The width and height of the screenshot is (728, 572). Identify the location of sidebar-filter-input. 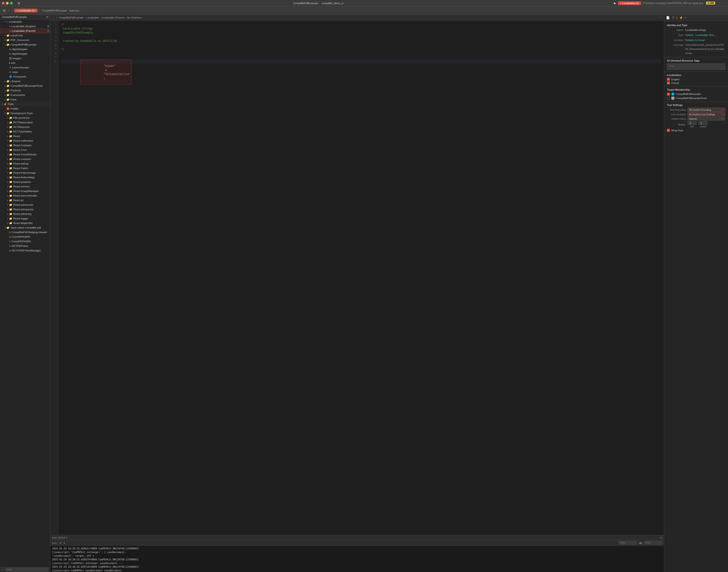
(27, 570).